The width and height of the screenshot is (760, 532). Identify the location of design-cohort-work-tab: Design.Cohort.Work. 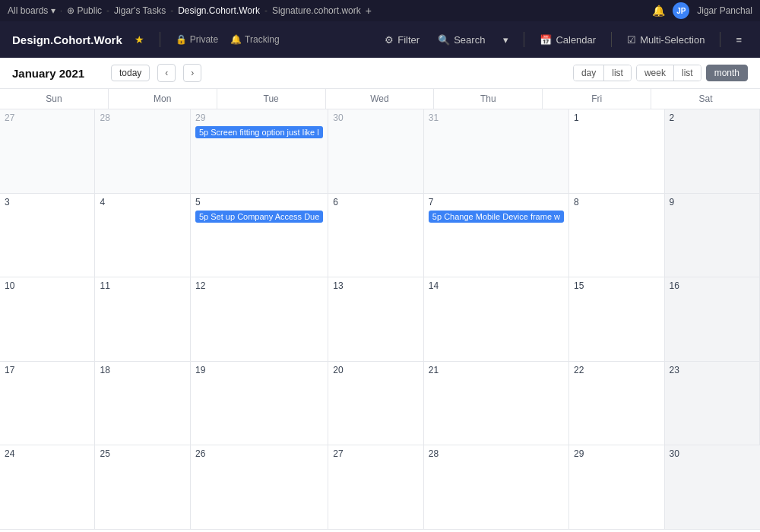
(219, 11).